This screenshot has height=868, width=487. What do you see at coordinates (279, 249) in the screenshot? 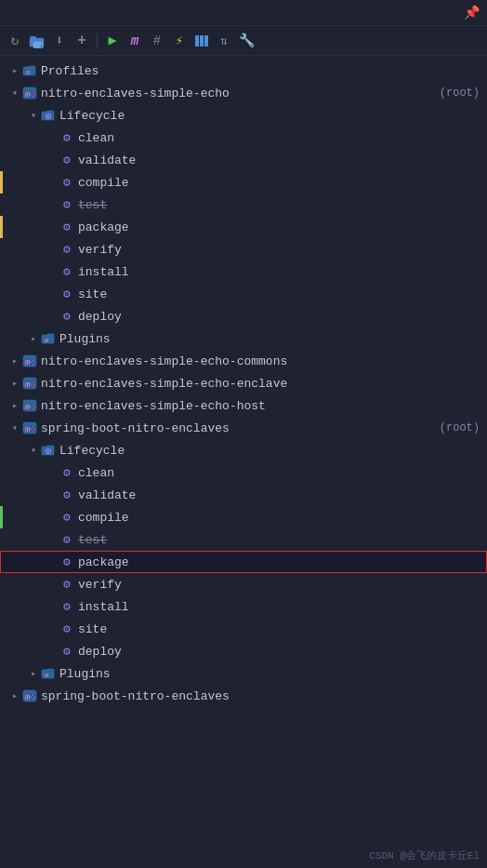
I see `node-label: verify` at bounding box center [279, 249].